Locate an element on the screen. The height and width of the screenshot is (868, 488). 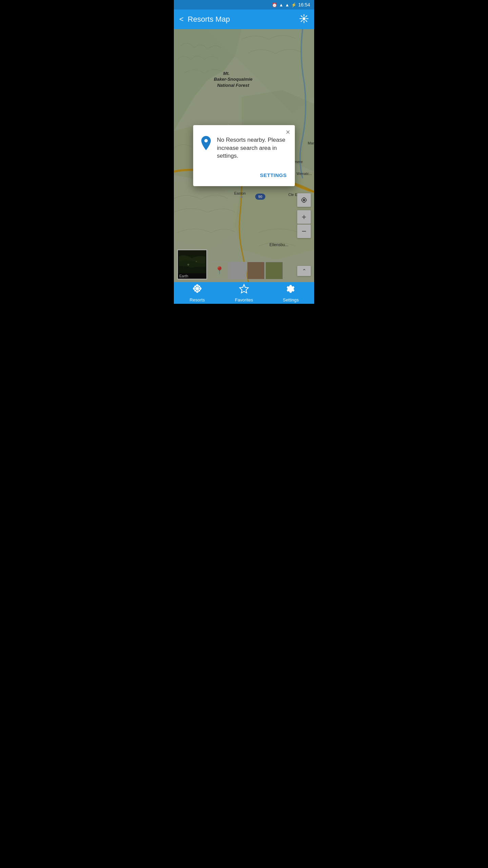
settings-gear-icon is located at coordinates (291, 290).